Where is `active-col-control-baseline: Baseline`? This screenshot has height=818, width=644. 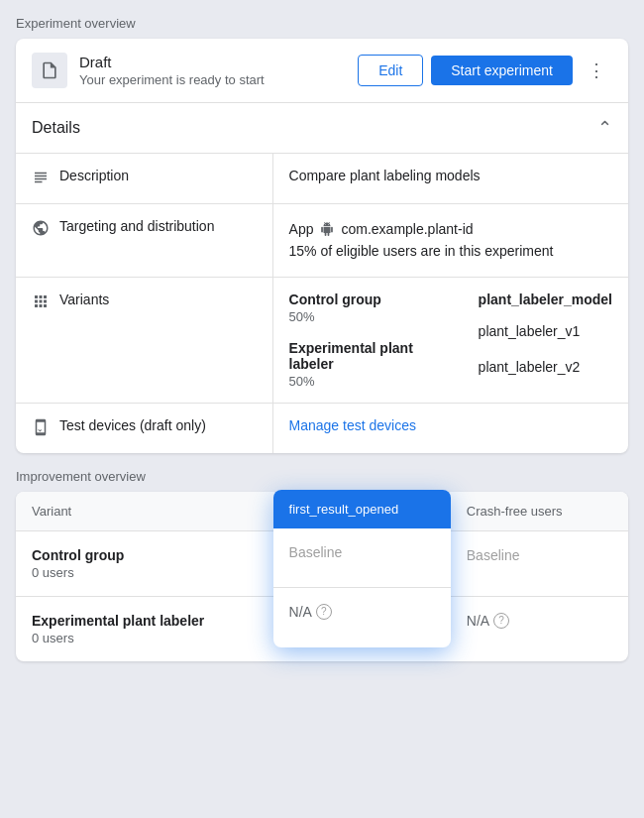
active-col-control-baseline: Baseline is located at coordinates (316, 552).